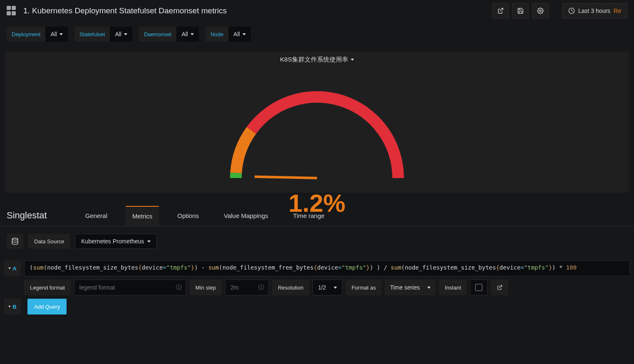  Describe the element at coordinates (47, 307) in the screenshot. I see `add-query-button: Add Query` at that location.